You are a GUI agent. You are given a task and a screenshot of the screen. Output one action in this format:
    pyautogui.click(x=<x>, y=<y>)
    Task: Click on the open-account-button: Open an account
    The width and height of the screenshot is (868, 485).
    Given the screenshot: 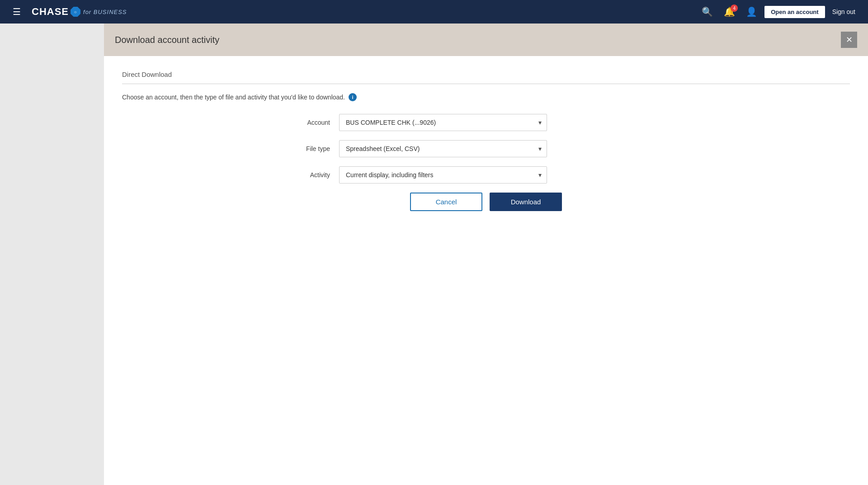 What is the action you would take?
    pyautogui.click(x=795, y=12)
    